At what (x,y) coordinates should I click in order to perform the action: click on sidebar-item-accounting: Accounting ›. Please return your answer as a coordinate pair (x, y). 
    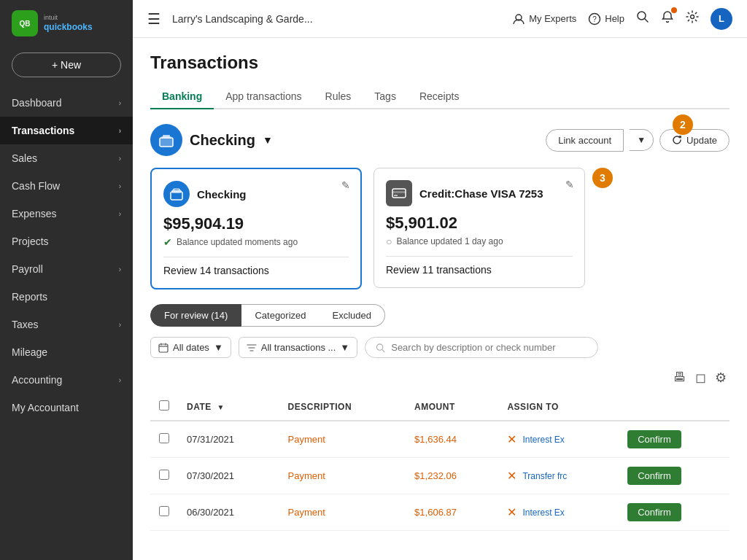
    Looking at the image, I should click on (66, 380).